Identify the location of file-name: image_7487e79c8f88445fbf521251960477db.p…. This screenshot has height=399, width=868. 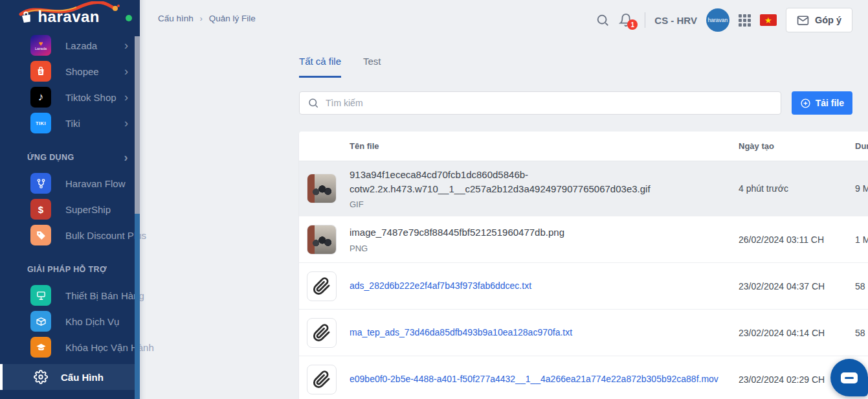
(457, 233).